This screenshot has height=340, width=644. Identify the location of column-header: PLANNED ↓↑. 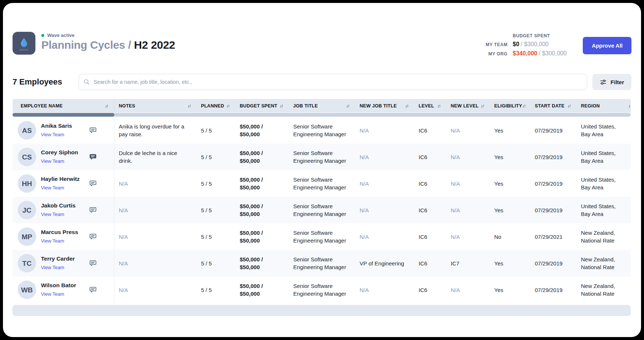
(216, 106).